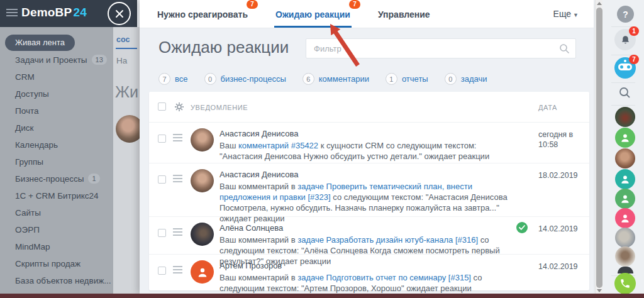 This screenshot has height=298, width=644. Describe the element at coordinates (441, 48) in the screenshot. I see `filter-box` at that location.